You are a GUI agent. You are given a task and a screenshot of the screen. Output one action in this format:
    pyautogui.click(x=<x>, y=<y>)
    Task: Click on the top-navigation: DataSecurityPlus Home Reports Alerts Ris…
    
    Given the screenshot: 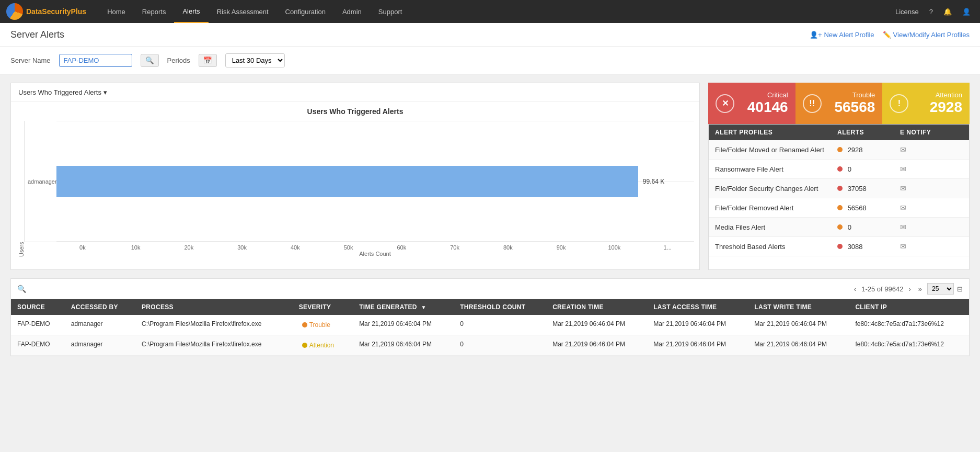 What is the action you would take?
    pyautogui.click(x=490, y=12)
    